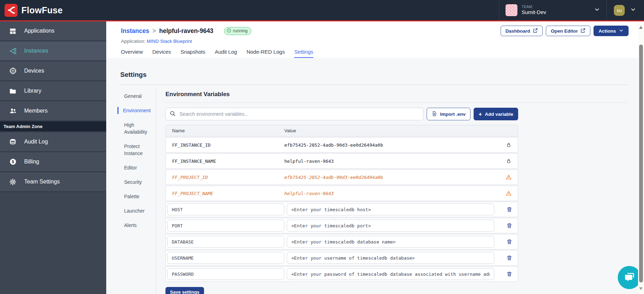  What do you see at coordinates (53, 91) in the screenshot?
I see `sidebar-item-library: Library` at bounding box center [53, 91].